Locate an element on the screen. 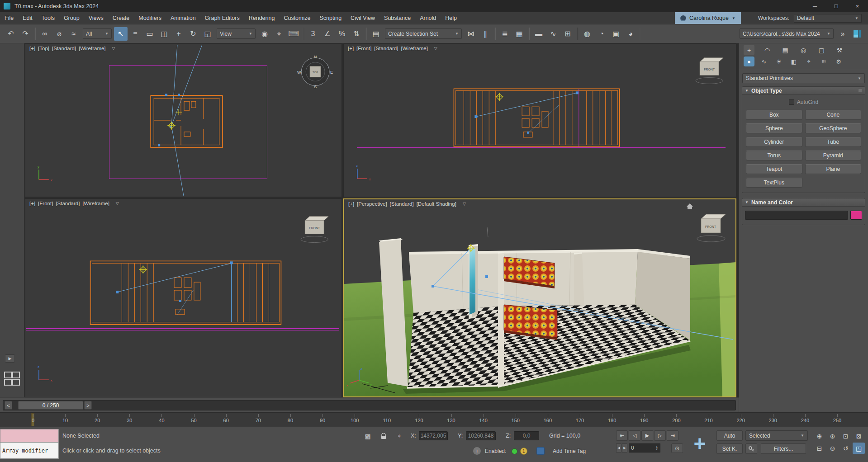  cameras-category-icon: ◧ is located at coordinates (794, 61).